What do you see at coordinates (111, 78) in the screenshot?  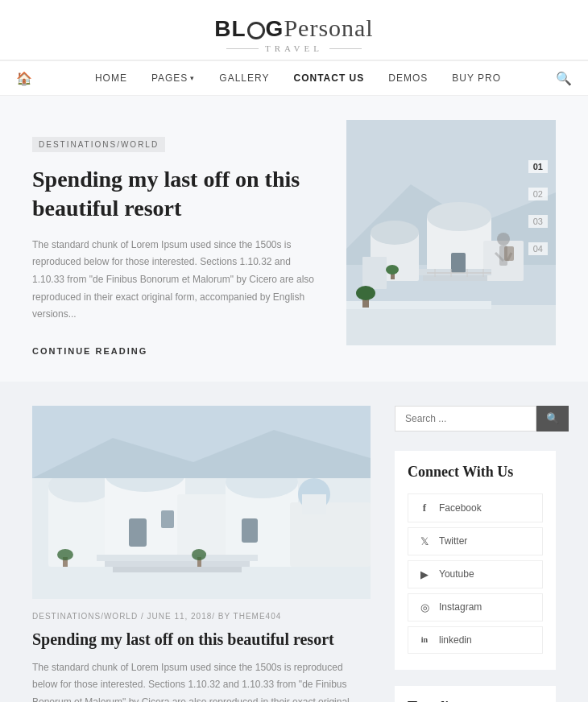 I see `nav-home: HOME` at bounding box center [111, 78].